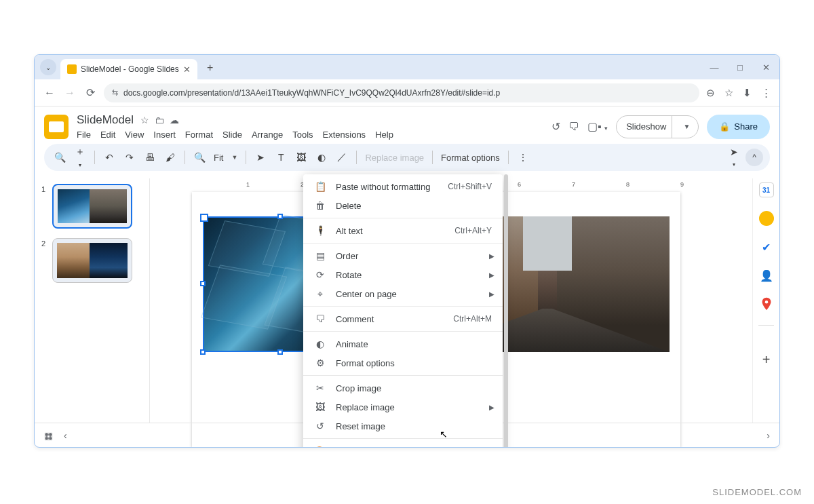  What do you see at coordinates (506, 311) in the screenshot?
I see `context-menu-scrollbar` at bounding box center [506, 311].